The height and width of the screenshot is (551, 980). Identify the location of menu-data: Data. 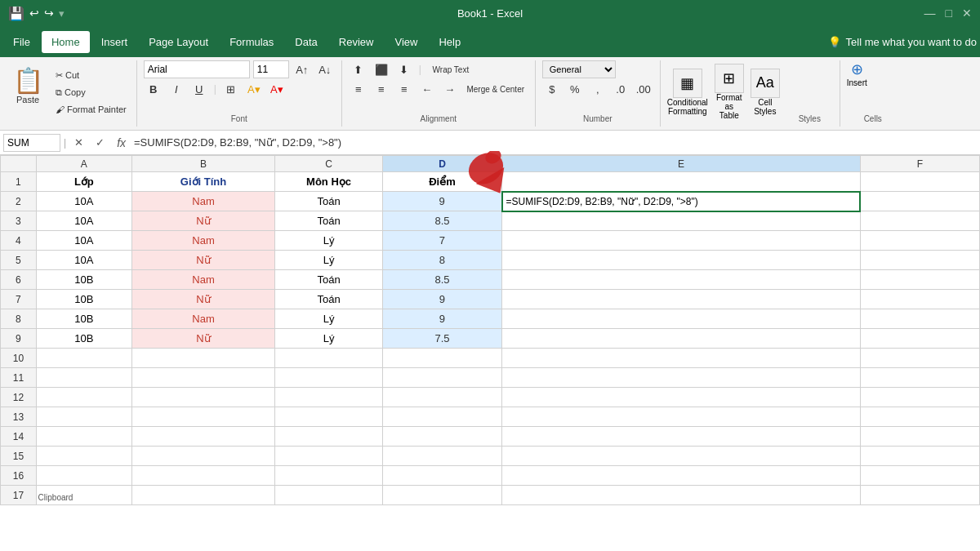
(305, 42).